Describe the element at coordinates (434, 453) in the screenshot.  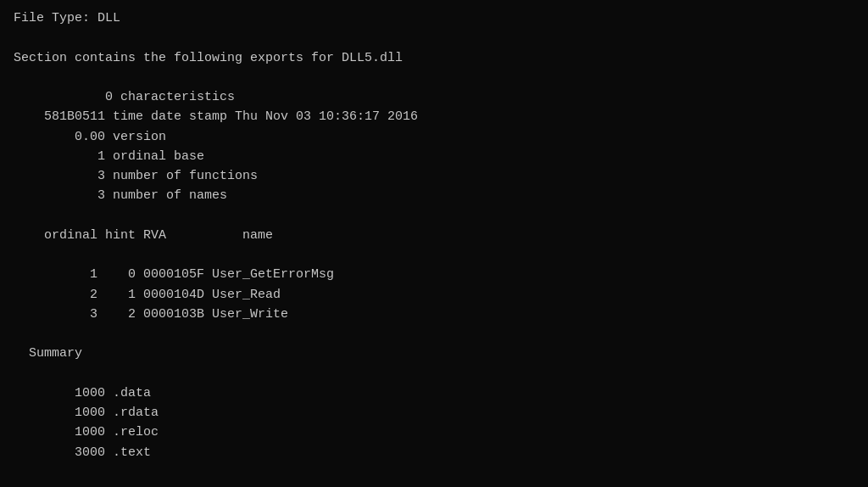
I see `terminal-line: 3000 .text` at that location.